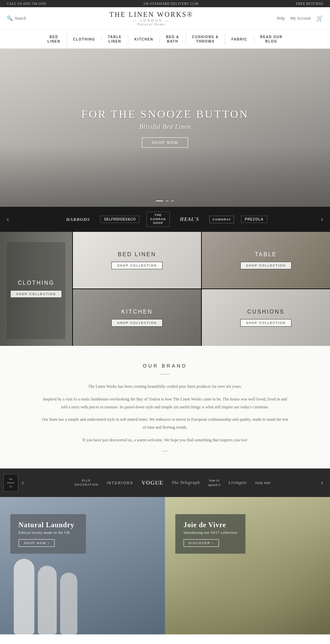 This screenshot has height=644, width=330. What do you see at coordinates (36, 543) in the screenshot?
I see `promo-laundry-btn: SHOP NOW ›` at bounding box center [36, 543].